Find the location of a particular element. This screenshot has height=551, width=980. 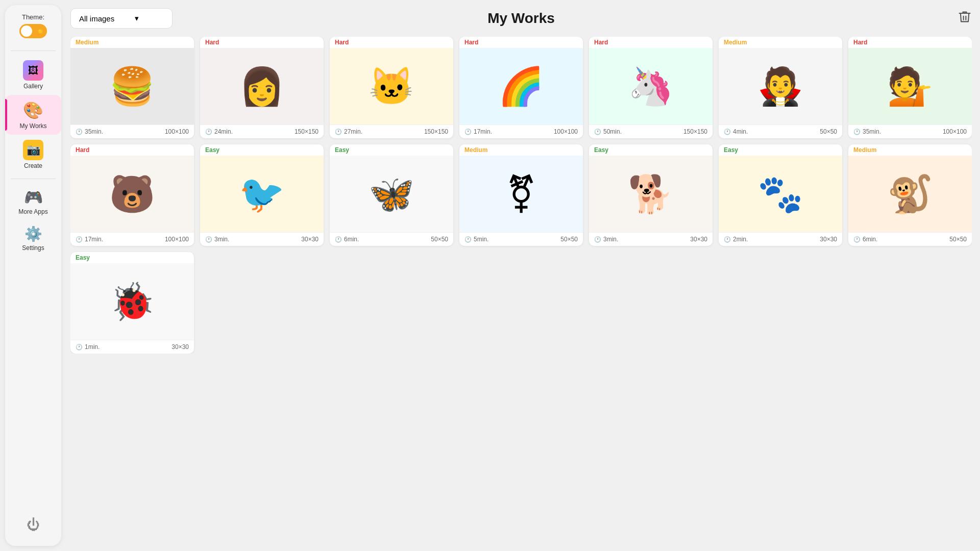

work-card-9: Easy 🐦 🕐 3min. 30×30 is located at coordinates (262, 195).